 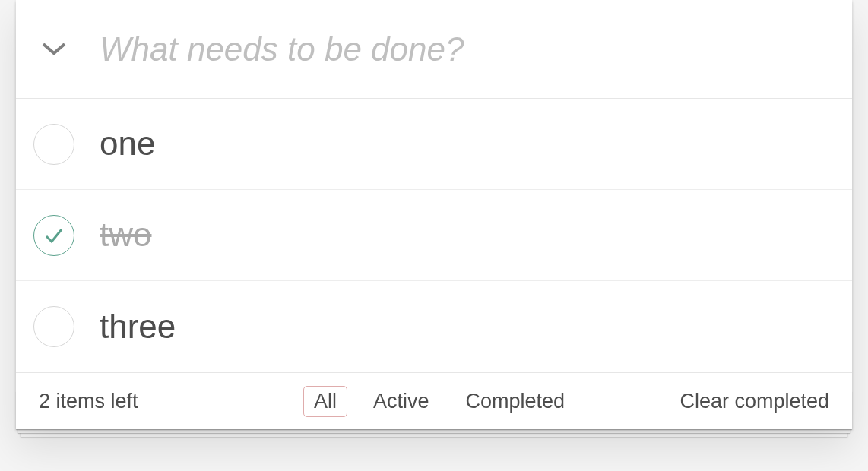 What do you see at coordinates (325, 401) in the screenshot?
I see `filter-all: All` at bounding box center [325, 401].